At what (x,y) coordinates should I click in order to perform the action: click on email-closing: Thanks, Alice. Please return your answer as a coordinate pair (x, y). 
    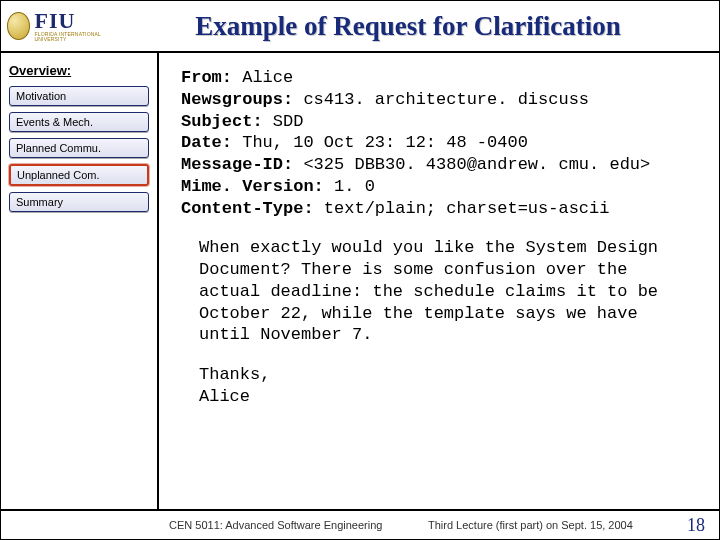
    Looking at the image, I should click on (436, 386).